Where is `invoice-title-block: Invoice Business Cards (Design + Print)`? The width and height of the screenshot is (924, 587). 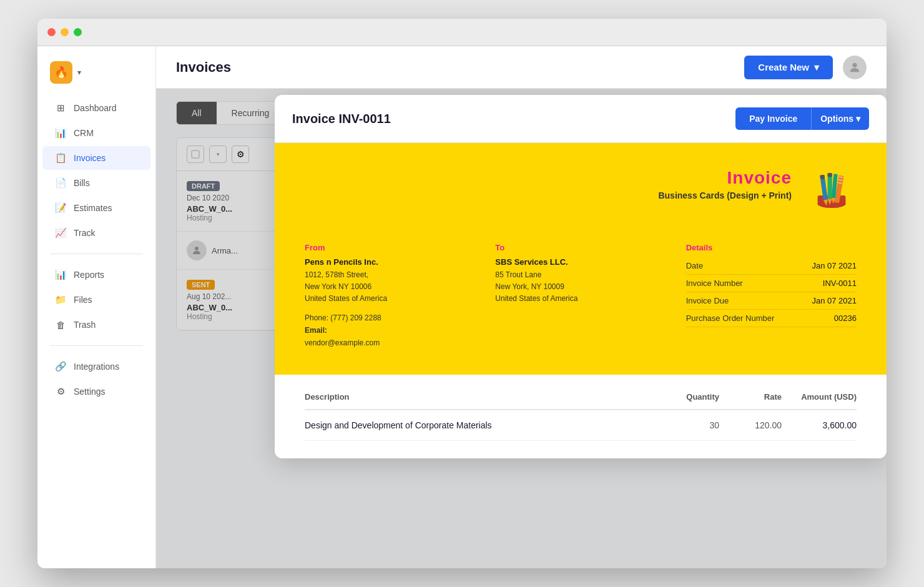
invoice-title-block: Invoice Business Cards (Design + Print) is located at coordinates (548, 184).